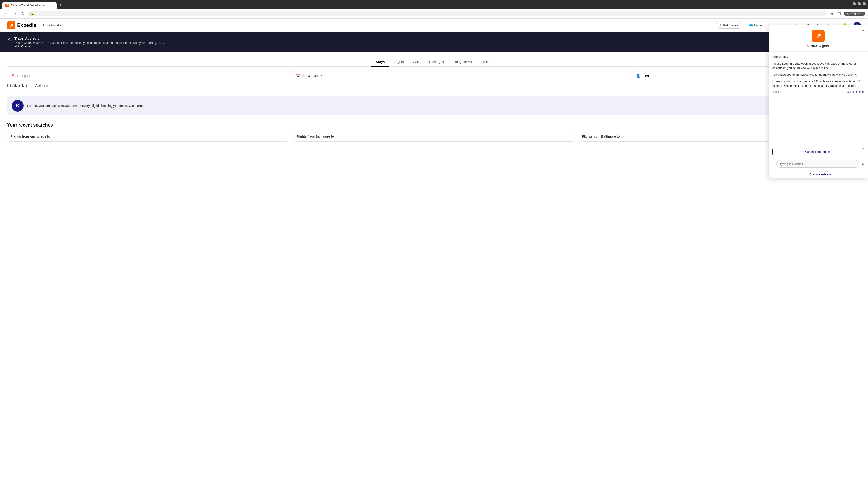 This screenshot has height=488, width=868. What do you see at coordinates (856, 92) in the screenshot?
I see `give-feedback-link: Give feedback` at bounding box center [856, 92].